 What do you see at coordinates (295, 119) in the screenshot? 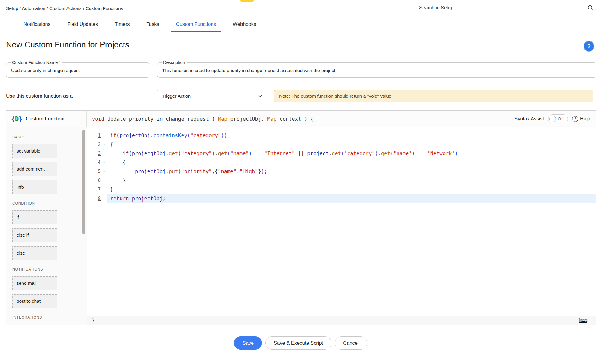
I see `code-token: context ) {` at bounding box center [295, 119].